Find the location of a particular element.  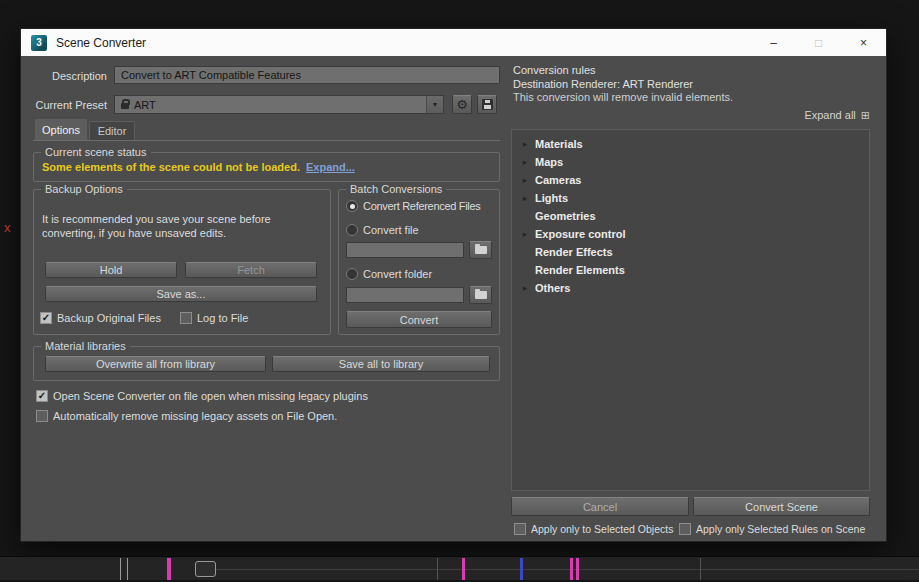

rules-tree-item-maps: ▸ Maps is located at coordinates (690, 162).